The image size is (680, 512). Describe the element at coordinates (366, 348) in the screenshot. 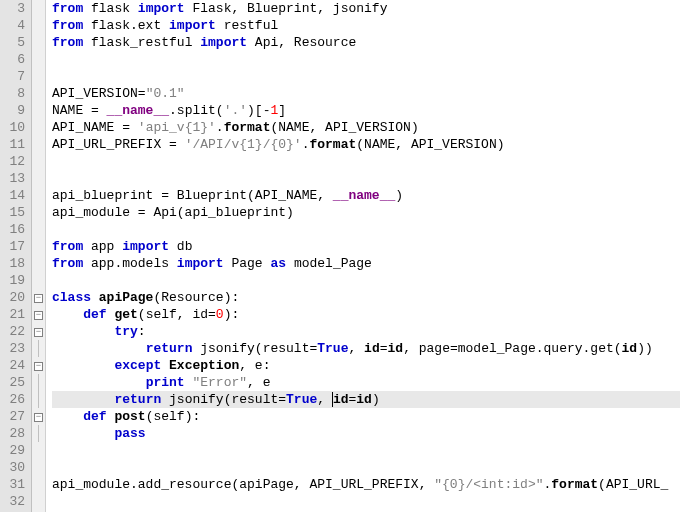

I see `code-line: return jsonify(result=True, id=id, page=…` at that location.